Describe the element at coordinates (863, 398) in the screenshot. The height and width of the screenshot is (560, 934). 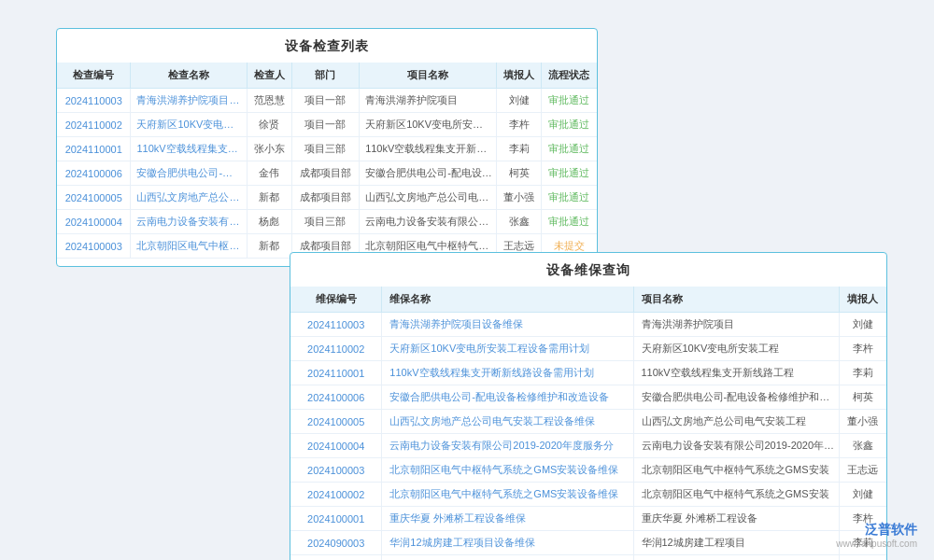
I see `cell-maint-reporter: 柯英` at that location.